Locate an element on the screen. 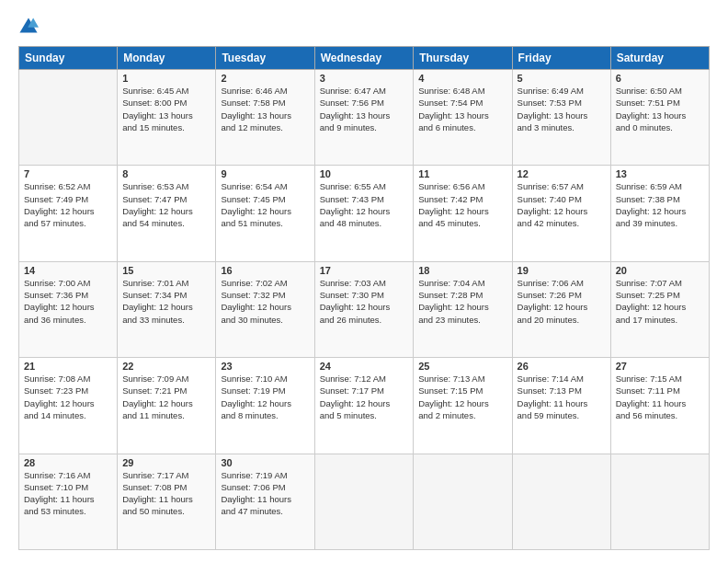  day-number: 29 is located at coordinates (166, 463).